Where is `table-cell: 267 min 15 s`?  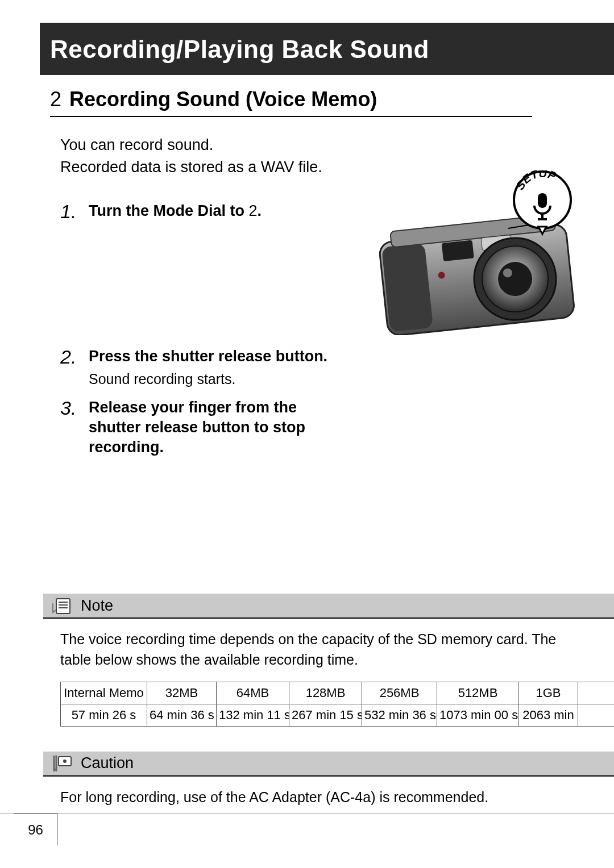 table-cell: 267 min 15 s is located at coordinates (326, 715).